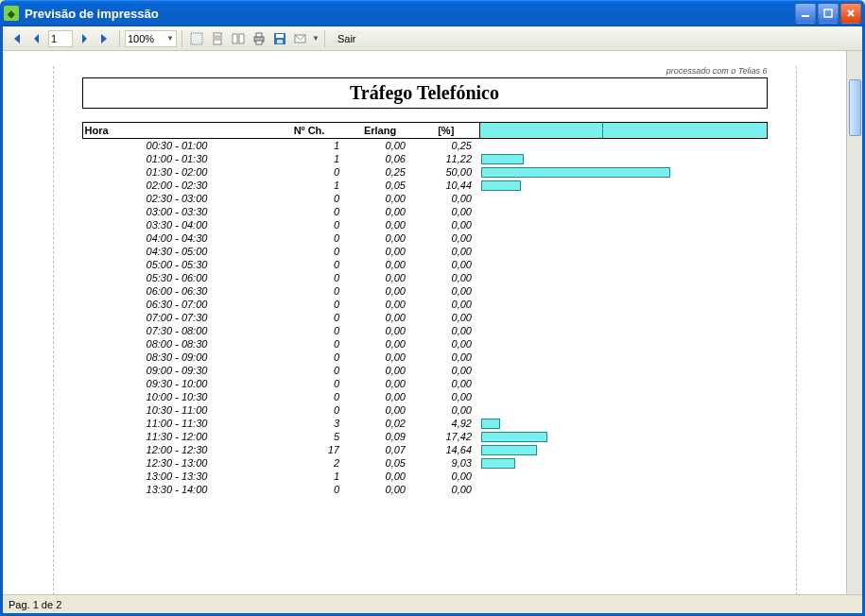 The height and width of the screenshot is (616, 865). I want to click on table-row: 05:30 - 06:00 0 0,00 0,00, so click(424, 278).